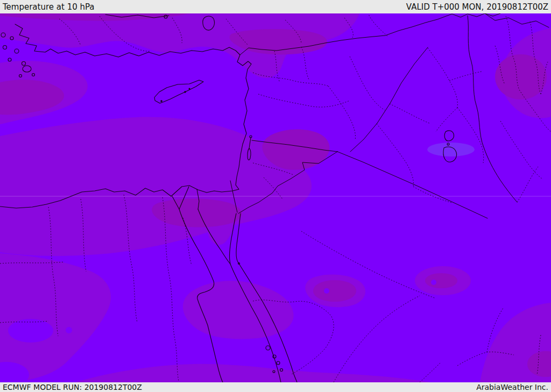 The width and height of the screenshot is (551, 392). What do you see at coordinates (451, 149) in the screenshot?
I see `lake-halo` at bounding box center [451, 149].